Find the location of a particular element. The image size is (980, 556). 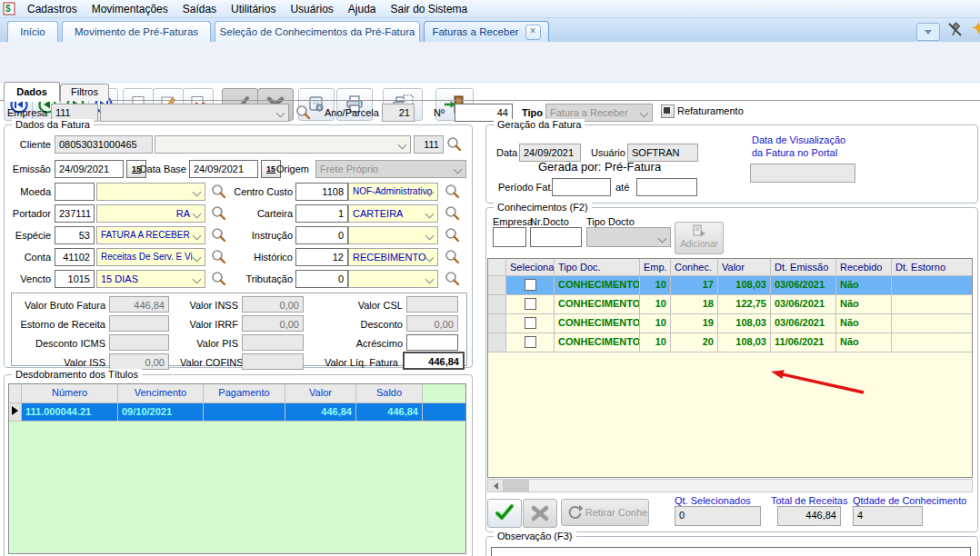

col-dt-estorno: Dt. Estorno is located at coordinates (932, 267).